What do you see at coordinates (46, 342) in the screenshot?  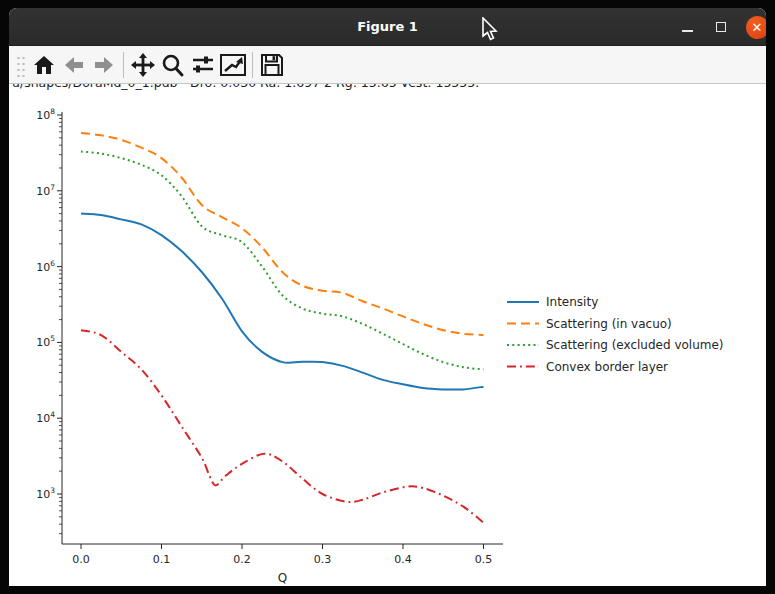 I see `svg-text: 105` at bounding box center [46, 342].